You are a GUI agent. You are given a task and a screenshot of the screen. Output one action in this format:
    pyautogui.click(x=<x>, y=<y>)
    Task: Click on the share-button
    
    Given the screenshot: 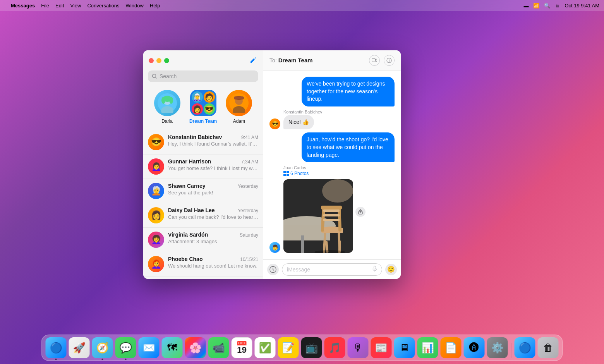 What is the action you would take?
    pyautogui.click(x=360, y=212)
    